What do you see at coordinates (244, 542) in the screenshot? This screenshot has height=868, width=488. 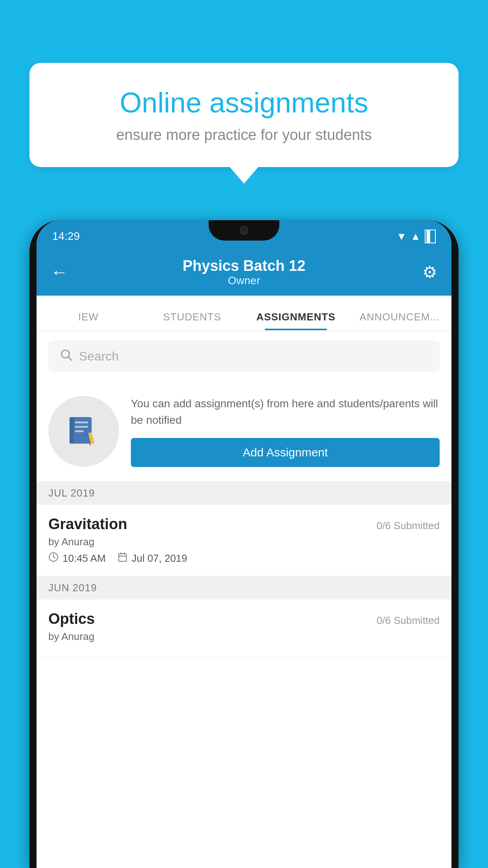 I see `assignment-by-gravitation: by Anurag` at bounding box center [244, 542].